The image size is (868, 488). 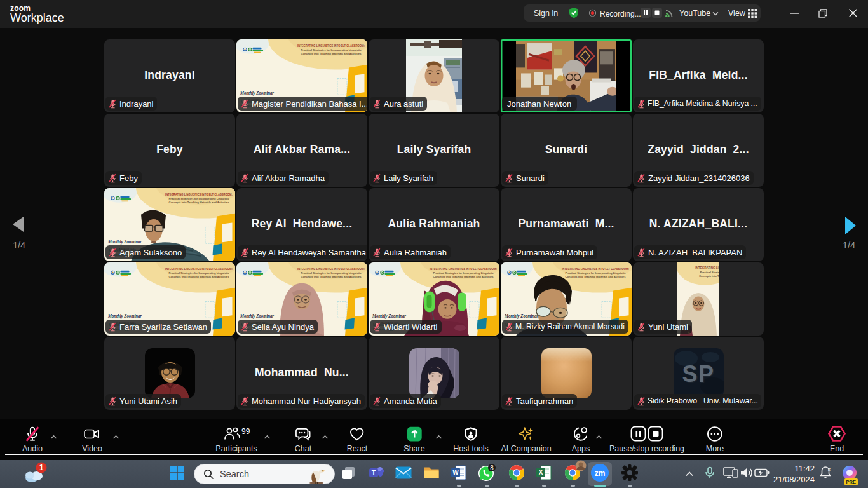 What do you see at coordinates (707, 268) in the screenshot?
I see `svg-text: INTEGRATING LING` at bounding box center [707, 268].